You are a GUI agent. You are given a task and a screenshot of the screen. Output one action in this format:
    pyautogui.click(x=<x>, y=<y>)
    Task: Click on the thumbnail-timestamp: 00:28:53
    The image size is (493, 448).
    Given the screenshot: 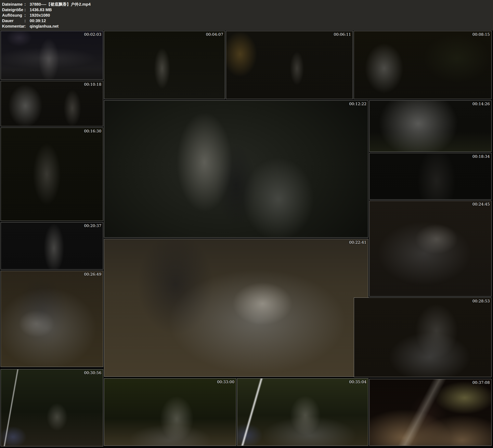 What is the action you would take?
    pyautogui.click(x=481, y=301)
    